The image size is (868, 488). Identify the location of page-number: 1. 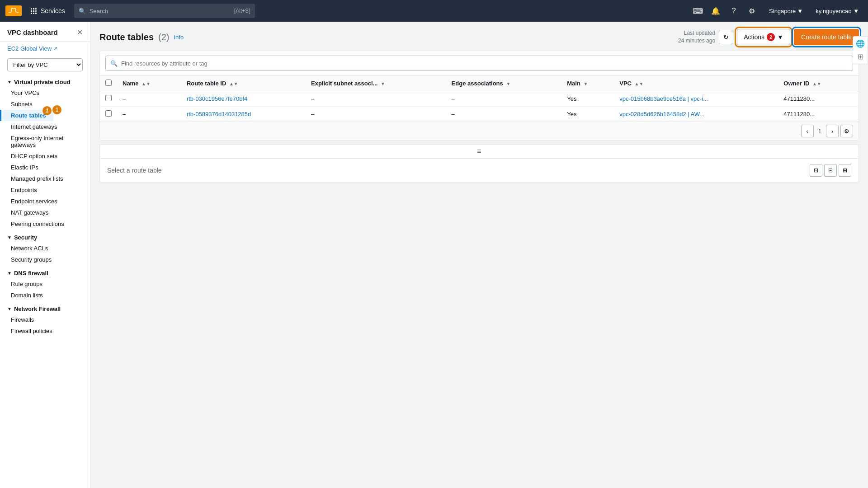
(820, 131).